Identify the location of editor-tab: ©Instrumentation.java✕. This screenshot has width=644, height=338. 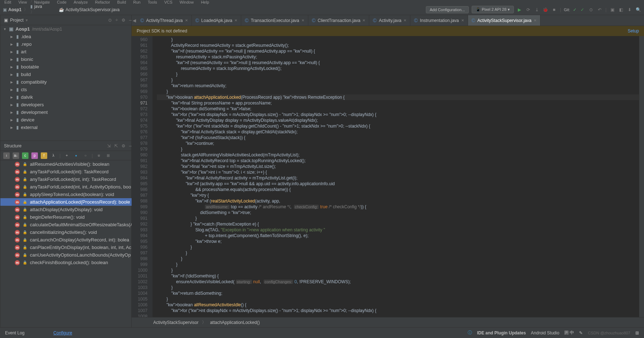
(439, 20).